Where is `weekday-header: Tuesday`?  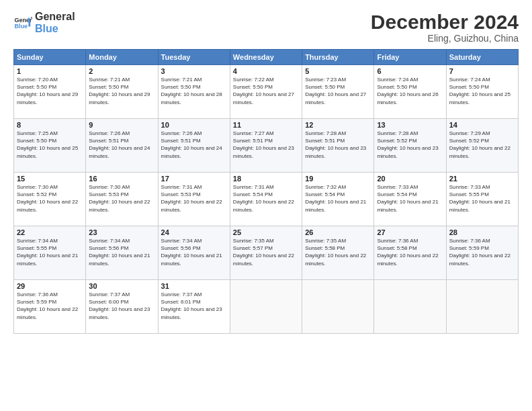 weekday-header: Tuesday is located at coordinates (193, 58).